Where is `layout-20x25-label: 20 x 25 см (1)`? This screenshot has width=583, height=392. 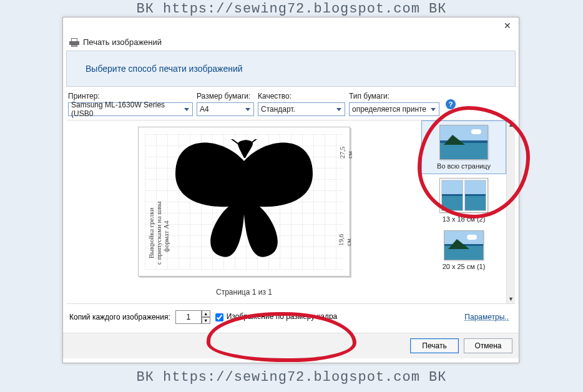 layout-20x25-label: 20 x 25 см (1) is located at coordinates (464, 267).